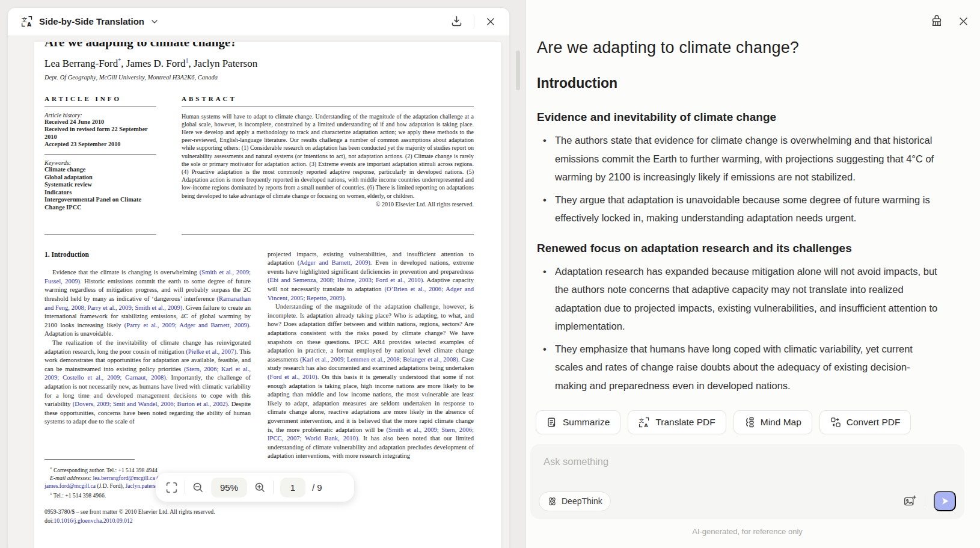  I want to click on summary-bullet: They emphasize that humans have long cop…, so click(738, 368).